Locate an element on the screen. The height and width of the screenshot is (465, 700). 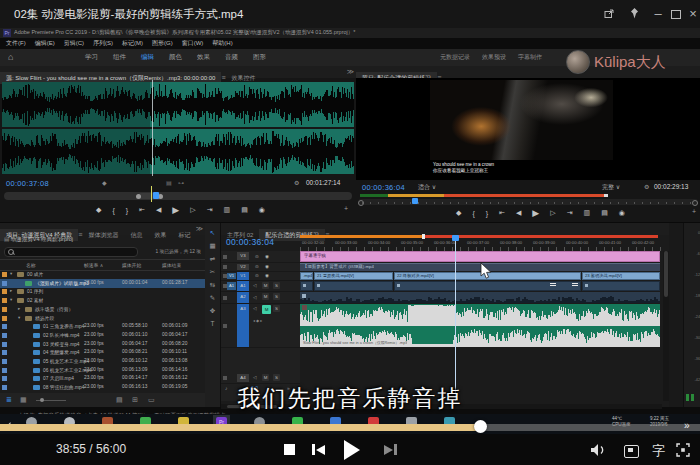
project-row: ▾00 成片 is located at coordinates (102, 274).